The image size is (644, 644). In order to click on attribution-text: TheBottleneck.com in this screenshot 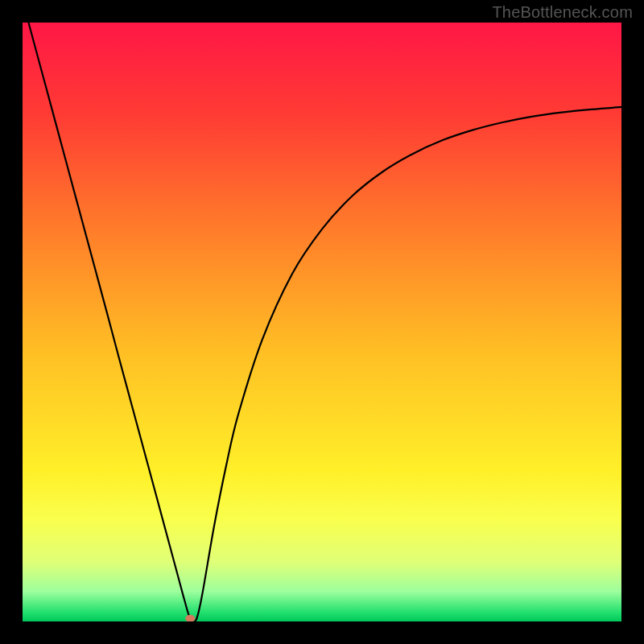, I will do `click(562, 13)`.